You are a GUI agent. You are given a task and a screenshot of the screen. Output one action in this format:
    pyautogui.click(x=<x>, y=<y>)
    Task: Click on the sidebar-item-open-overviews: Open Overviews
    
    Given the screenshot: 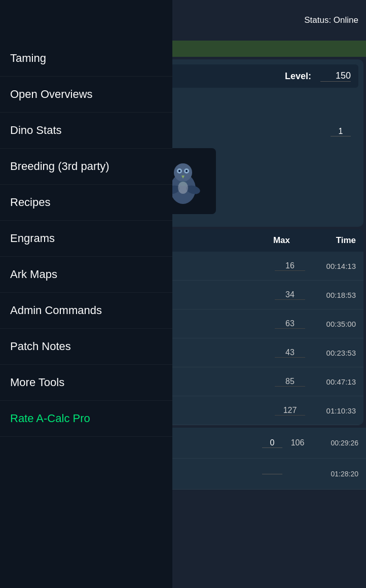 What is the action you would take?
    pyautogui.click(x=86, y=94)
    